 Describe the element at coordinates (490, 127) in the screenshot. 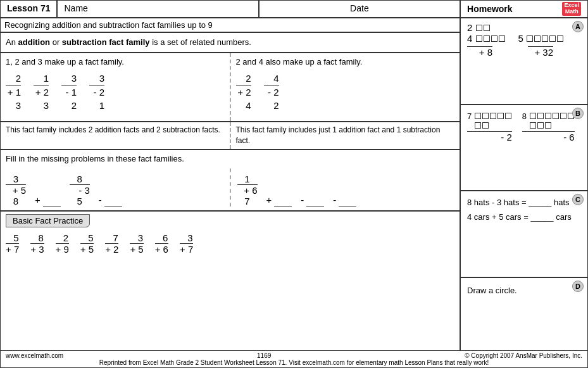

I see `hw-b-p1: 7 7 - 2` at that location.